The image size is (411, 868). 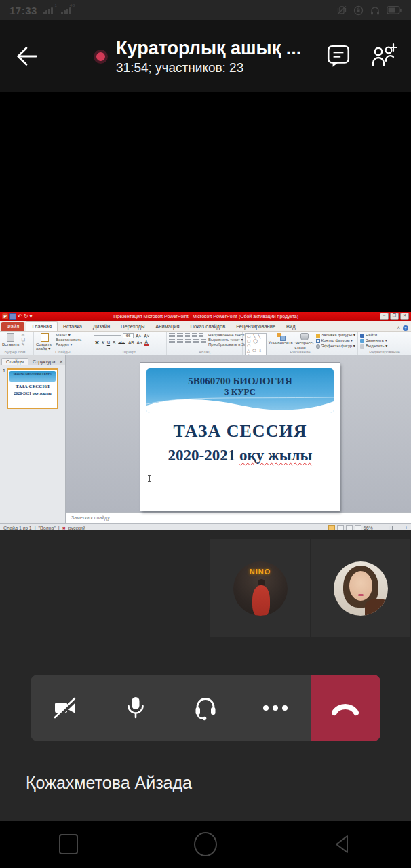 What do you see at coordinates (391, 528) in the screenshot?
I see `zoom-slider` at bounding box center [391, 528].